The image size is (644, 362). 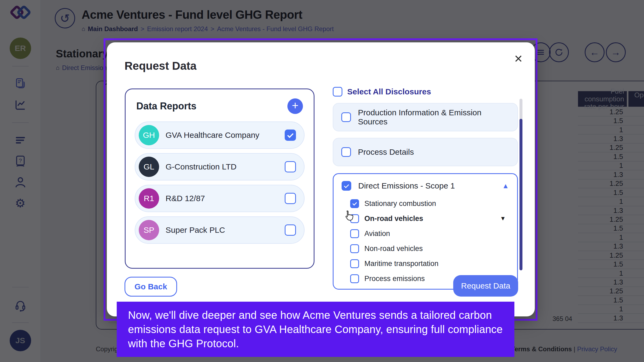 I want to click on scope1-subitem: Non-road vehicles ▼, so click(x=430, y=249).